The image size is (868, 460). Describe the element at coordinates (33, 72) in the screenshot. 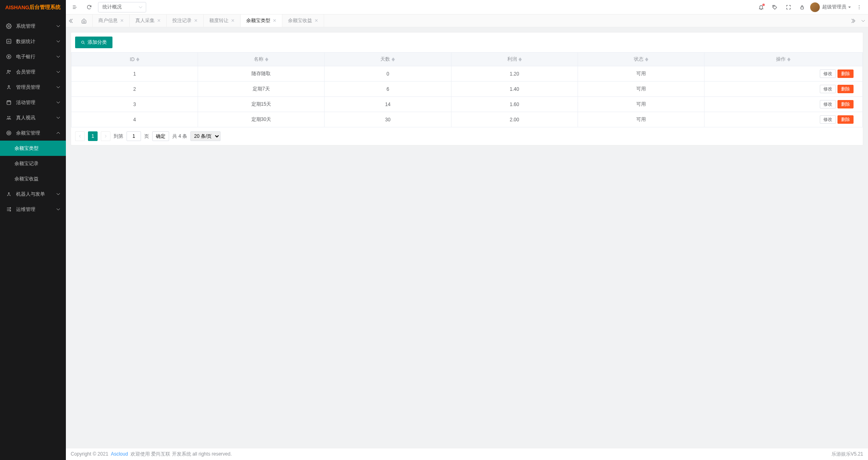

I see `sidebar-item-members: 会员管理` at that location.